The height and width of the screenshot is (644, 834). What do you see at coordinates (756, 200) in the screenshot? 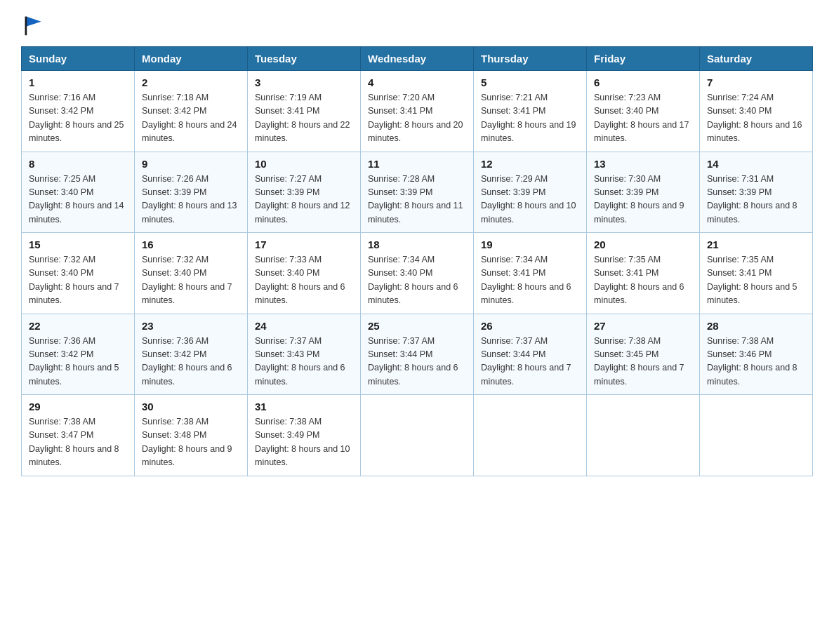
I see `day-info: Sunrise: 7:31 AMSunset: 3:39 PMDaylight:…` at bounding box center [756, 200].